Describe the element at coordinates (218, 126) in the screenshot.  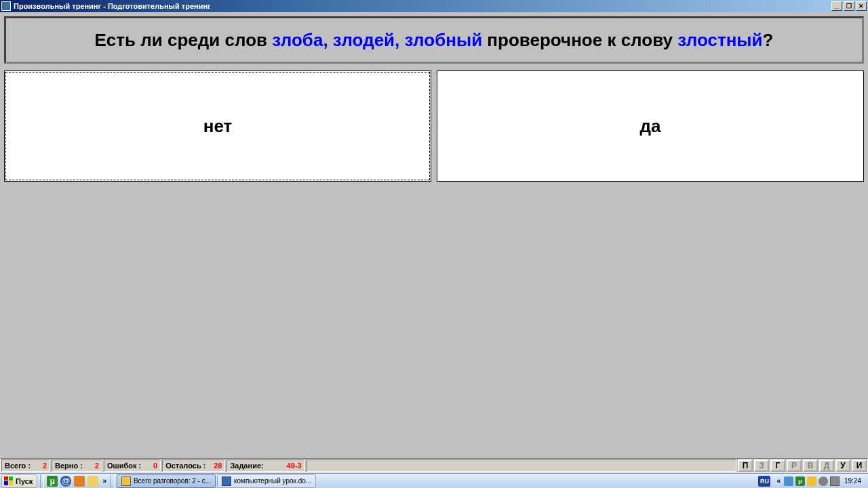
I see `answer-no-button: нет` at that location.